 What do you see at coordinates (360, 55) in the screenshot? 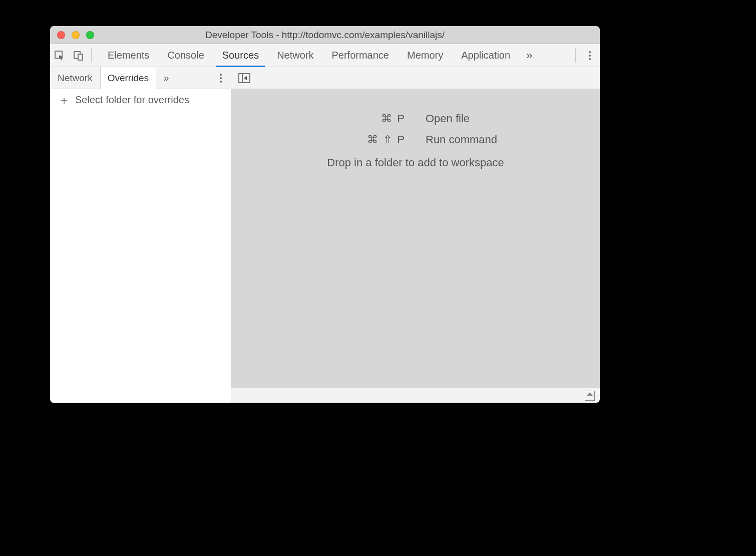
I see `tab-label: Performance` at bounding box center [360, 55].